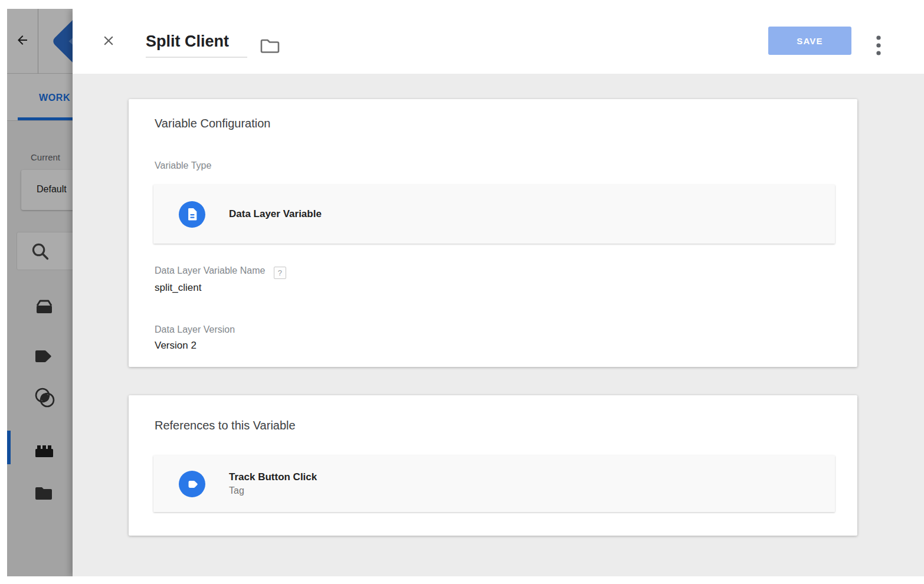 Image resolution: width=924 pixels, height=584 pixels. Describe the element at coordinates (221, 273) in the screenshot. I see `dlv-name-label-row: Data Layer Variable Name ?` at that location.